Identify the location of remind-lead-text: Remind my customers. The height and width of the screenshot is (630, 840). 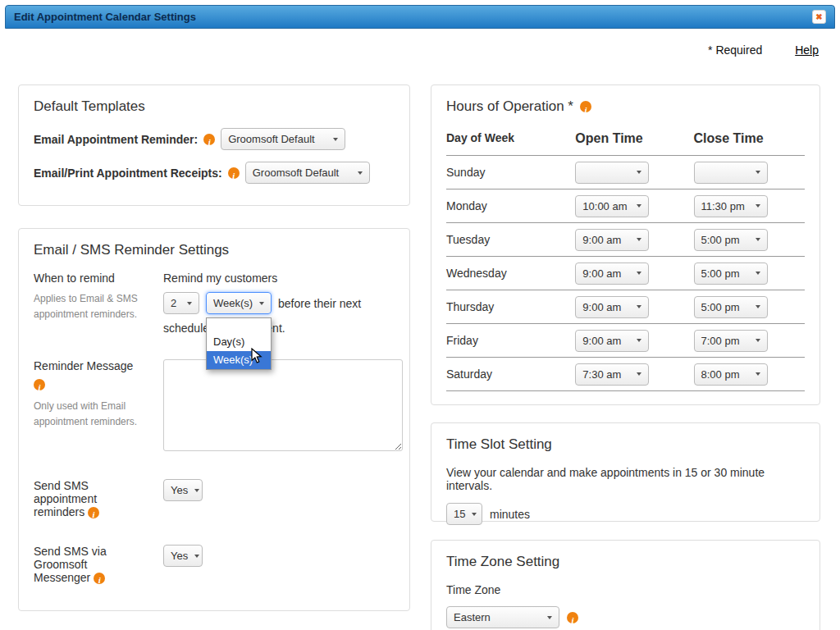
(279, 278).